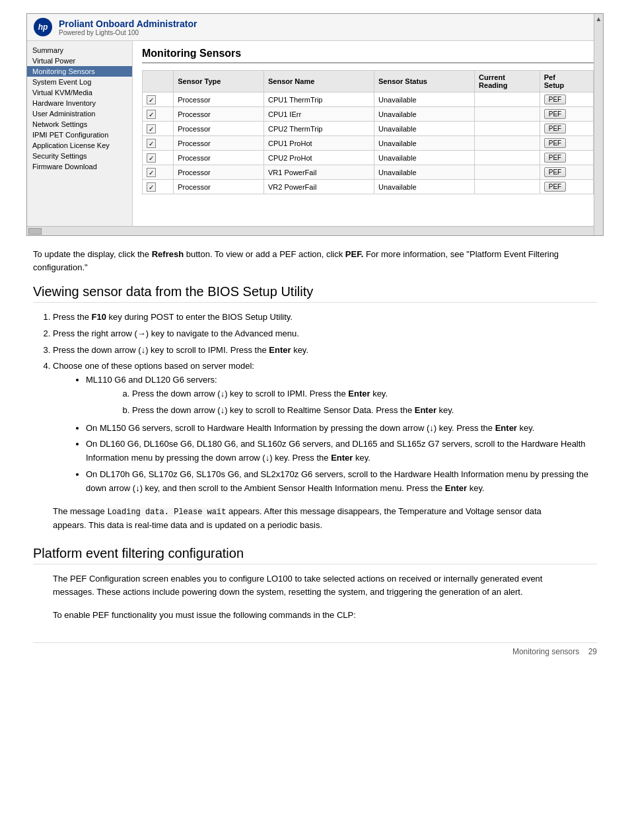 This screenshot has width=630, height=840. Describe the element at coordinates (341, 428) in the screenshot. I see `bullet-ml150: On ML150 G6 servers, scroll to Hardware …` at that location.